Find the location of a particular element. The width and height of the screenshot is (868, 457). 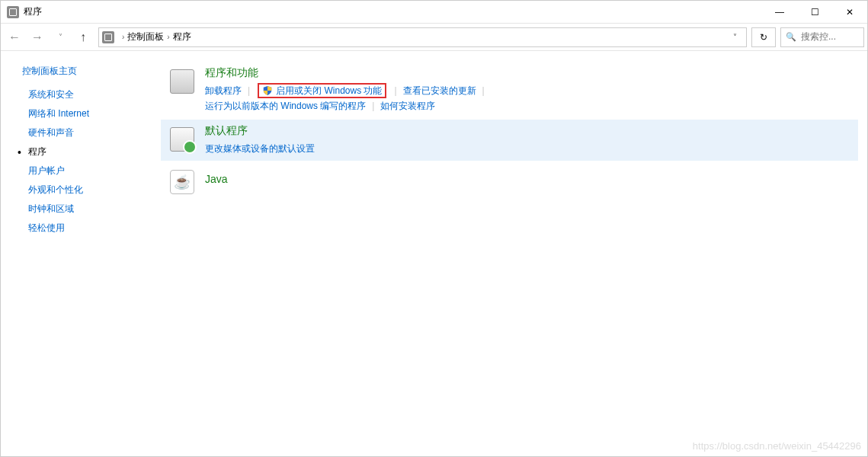

close-button: ✕ is located at coordinates (850, 12).